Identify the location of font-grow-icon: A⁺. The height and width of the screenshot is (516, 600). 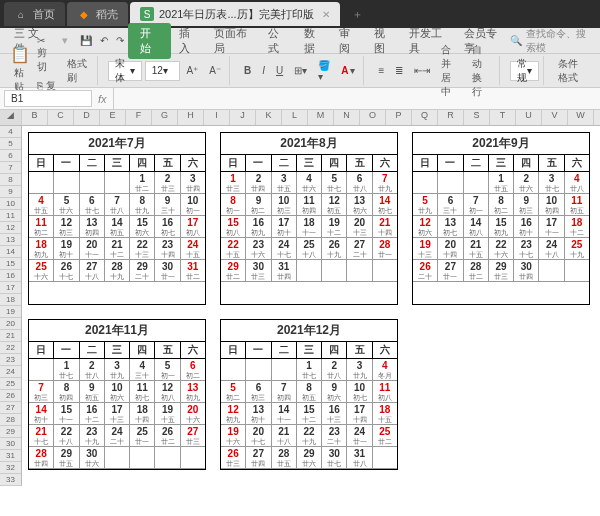
(193, 70).